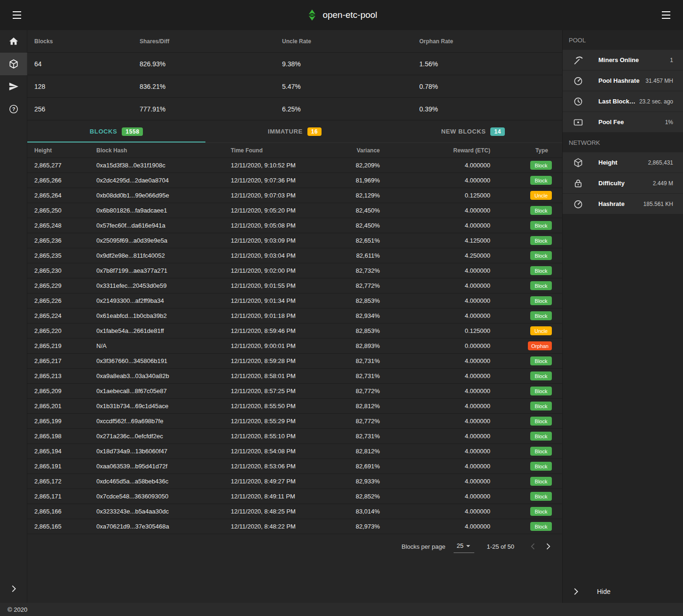 The width and height of the screenshot is (683, 616). I want to click on cell-variance: 82,812%, so click(359, 406).